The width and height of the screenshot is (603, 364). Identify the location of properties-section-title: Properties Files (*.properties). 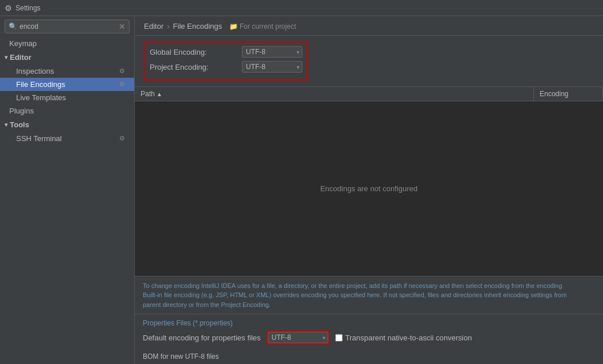
(369, 323).